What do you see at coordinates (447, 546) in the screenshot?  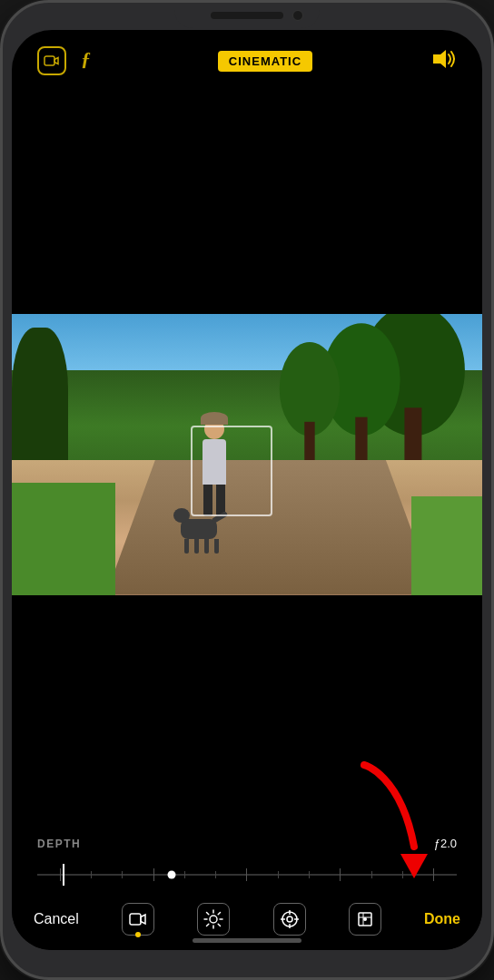 I see `grass-right` at bounding box center [447, 546].